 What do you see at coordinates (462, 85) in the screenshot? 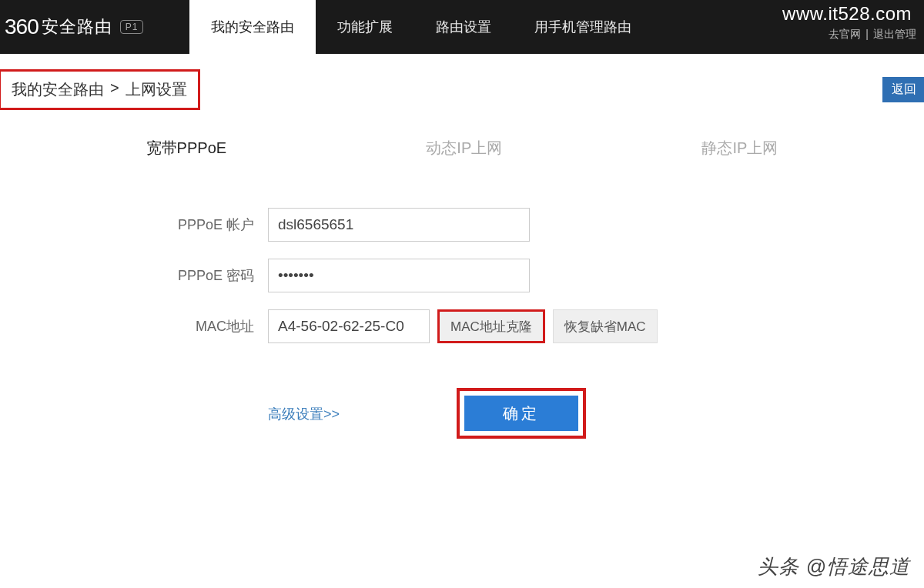
I see `breadcrumb-bar: 我的安全路由 > 上网设置 返回` at bounding box center [462, 85].